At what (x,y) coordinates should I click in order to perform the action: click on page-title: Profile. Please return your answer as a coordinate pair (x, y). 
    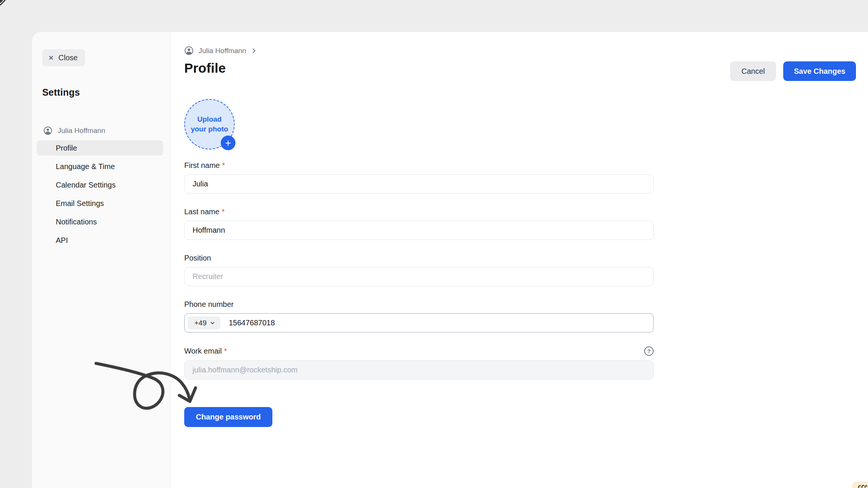
    Looking at the image, I should click on (205, 68).